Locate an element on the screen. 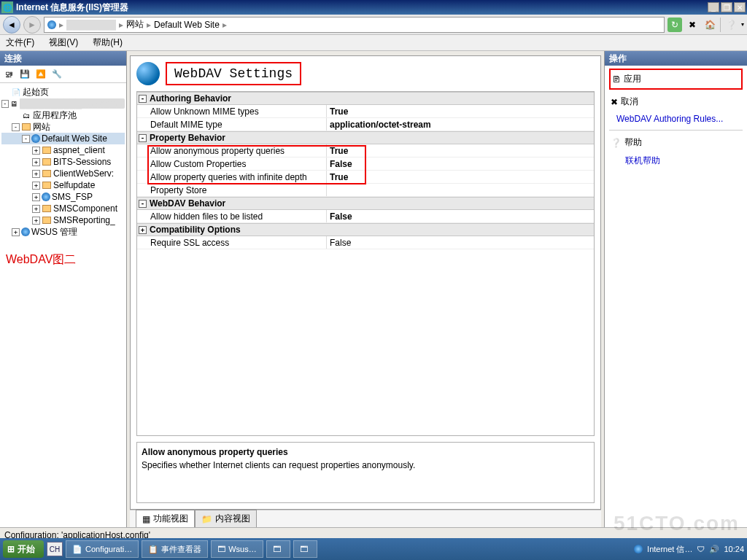 The width and height of the screenshot is (747, 560). prop-row: Allow Custom PropertiesFalse is located at coordinates (365, 164).